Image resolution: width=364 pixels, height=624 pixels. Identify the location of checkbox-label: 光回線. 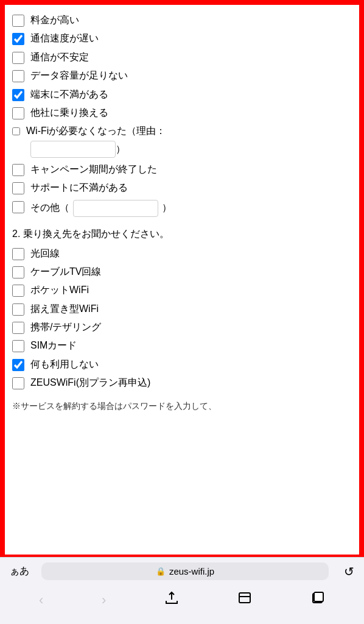
(45, 254).